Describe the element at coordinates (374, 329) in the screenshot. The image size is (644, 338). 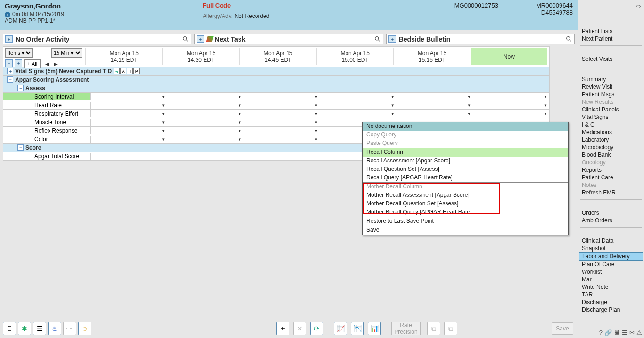
I see `graph3-icon: 📊` at that location.